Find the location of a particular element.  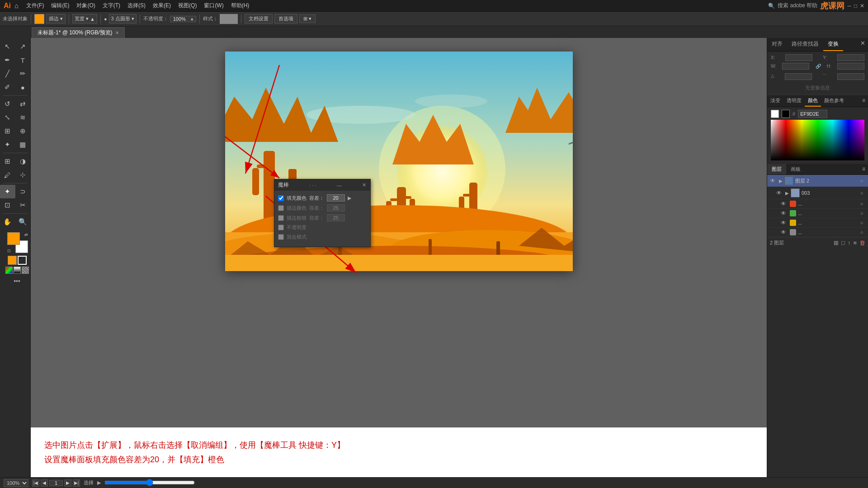

tab-align: 对齐 is located at coordinates (777, 44).